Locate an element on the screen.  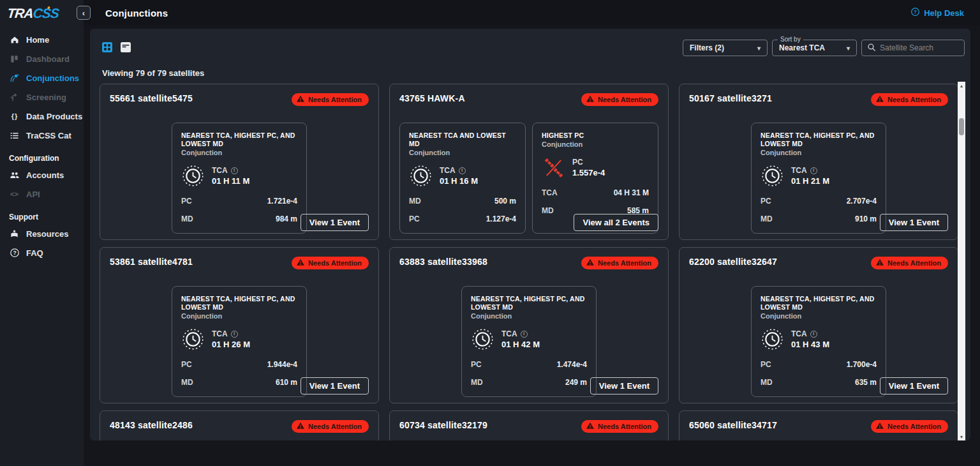
sidebar: TRACSS Home Dashboard Conjunctions Scree… is located at coordinates (42, 233).